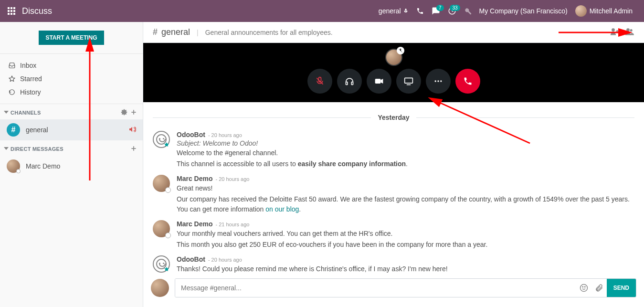 The height and width of the screenshot is (307, 644). Describe the element at coordinates (406, 164) in the screenshot. I see `message-text: This channel is accessible to all users …` at that location.